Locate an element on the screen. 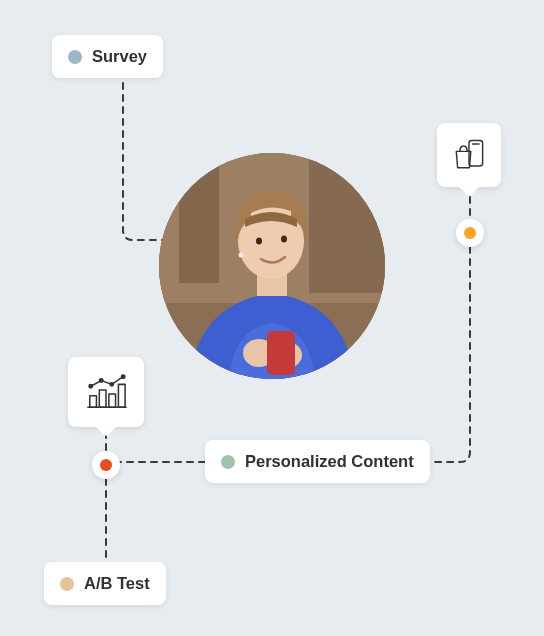  ab-test-card: A/B Test is located at coordinates (105, 584).